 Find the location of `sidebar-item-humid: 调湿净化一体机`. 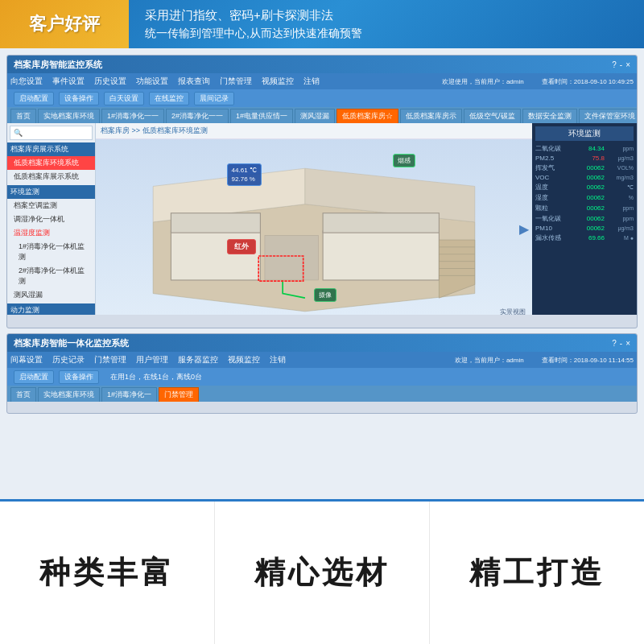

sidebar-item-humid: 调湿净化一体机 is located at coordinates (52, 219).